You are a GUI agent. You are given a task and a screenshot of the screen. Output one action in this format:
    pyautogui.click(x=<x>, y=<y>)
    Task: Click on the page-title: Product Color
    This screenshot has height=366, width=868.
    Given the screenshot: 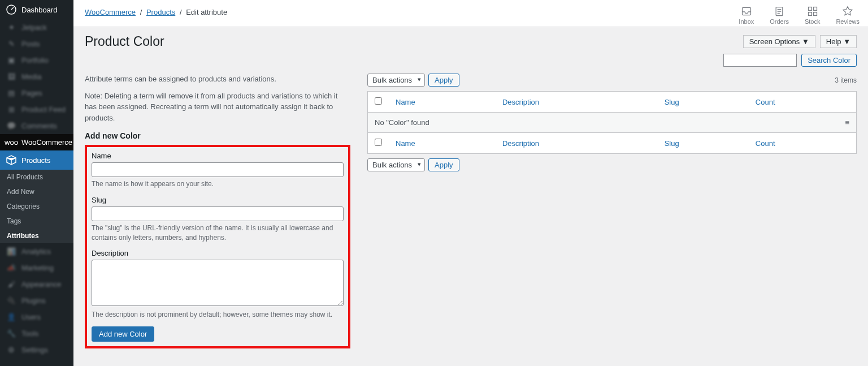 What is the action you would take?
    pyautogui.click(x=124, y=42)
    